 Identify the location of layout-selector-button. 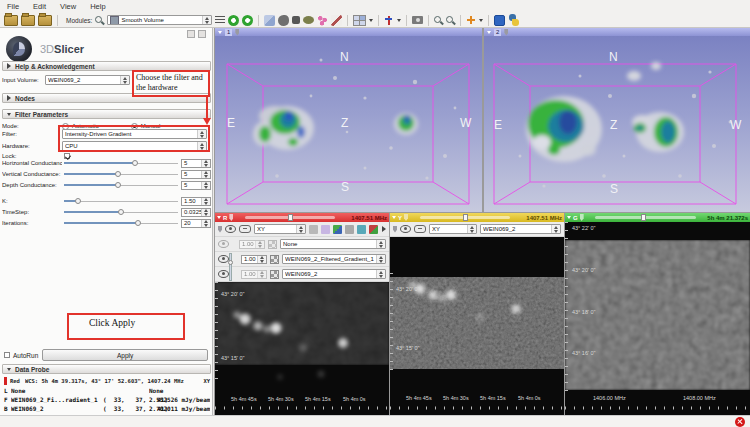
(360, 20).